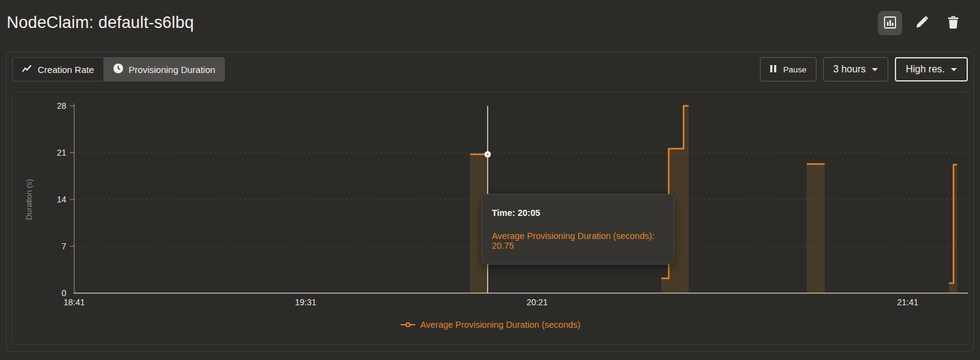 The width and height of the screenshot is (980, 360). Describe the element at coordinates (850, 69) in the screenshot. I see `time-range-value: 3 hours` at that location.